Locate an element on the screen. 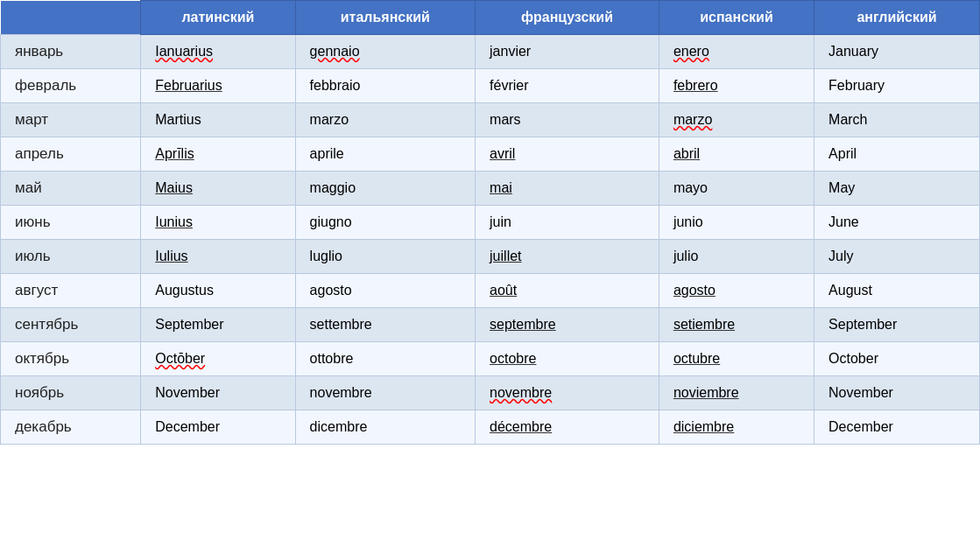 The width and height of the screenshot is (980, 547). italian-month-4: maggio is located at coordinates (333, 187).